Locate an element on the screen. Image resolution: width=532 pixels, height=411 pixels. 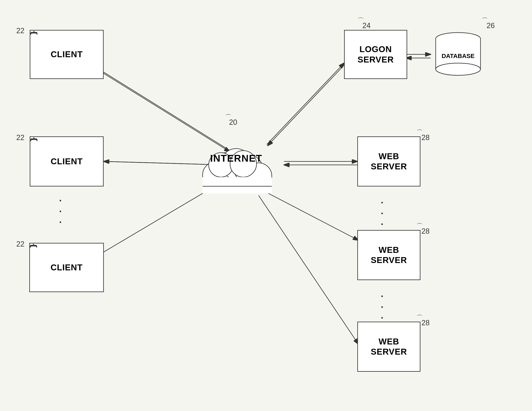
internet-label: INTERNET is located at coordinates (236, 158).